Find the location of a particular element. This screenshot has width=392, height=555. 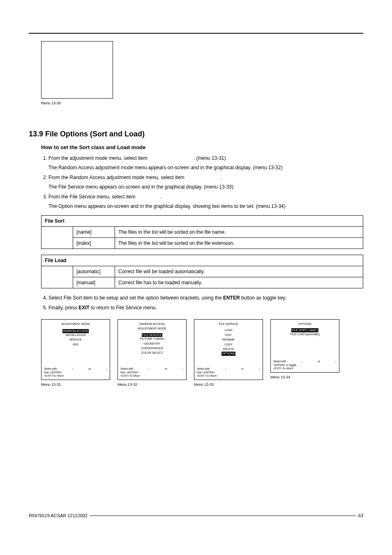

load-desc-manual: Correct file has to be loaded manually. is located at coordinates (239, 283).